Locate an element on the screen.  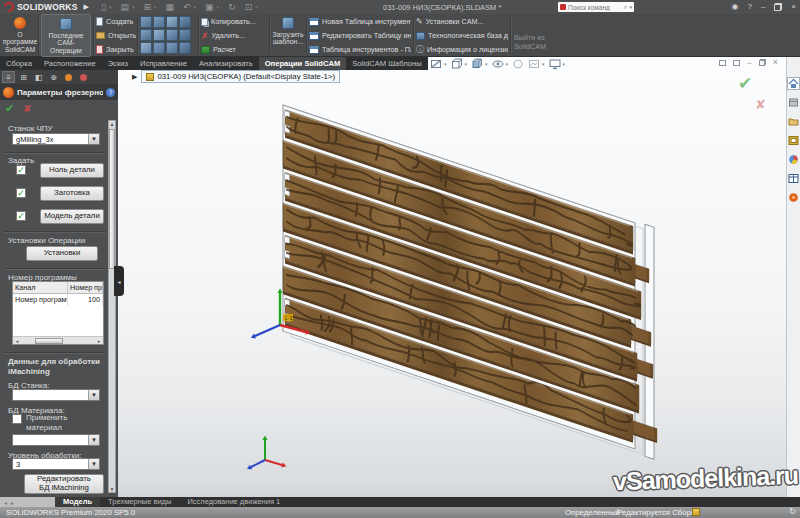
about-solidcam-button: О программе SolidCAM is located at coordinates (20, 36).